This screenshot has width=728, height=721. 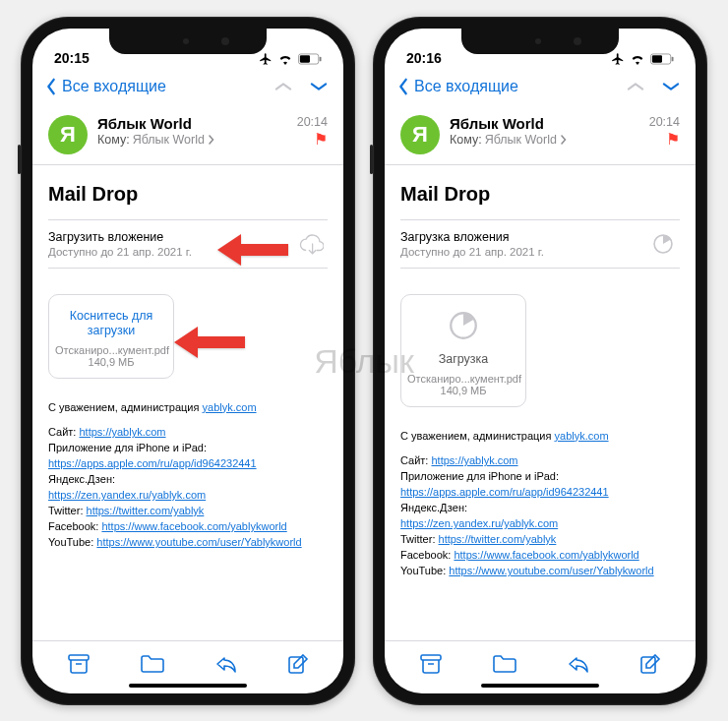 I want to click on attachment-action: Загрузка, so click(x=463, y=360).